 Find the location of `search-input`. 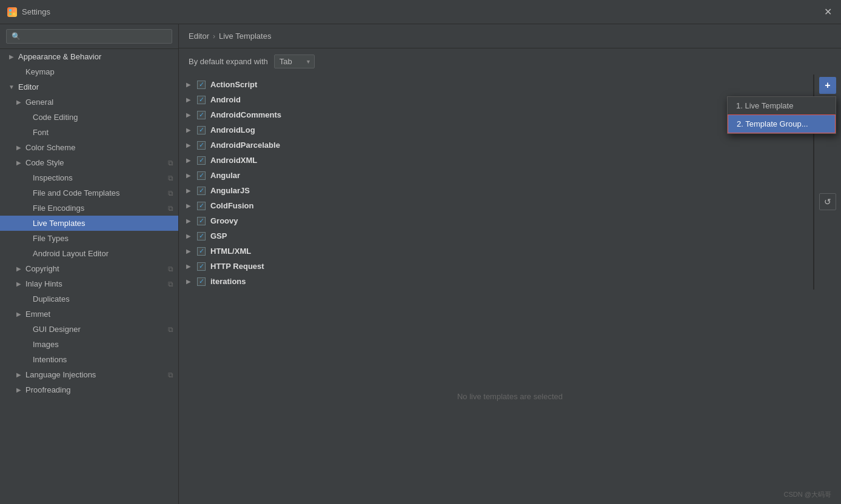

search-input is located at coordinates (89, 36).